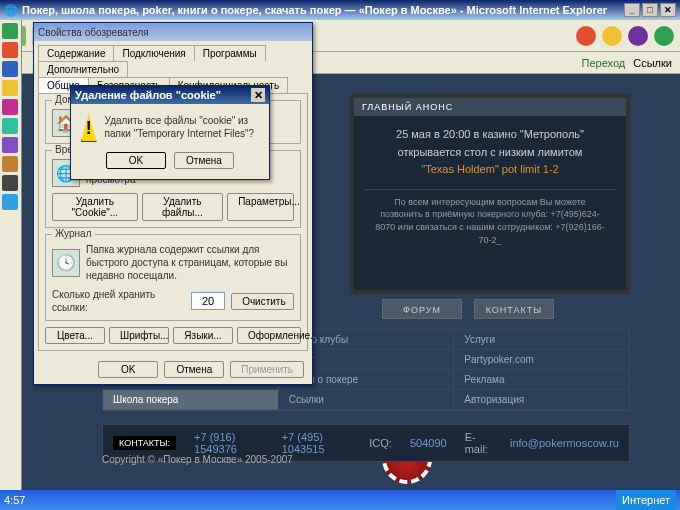  What do you see at coordinates (190, 262) in the screenshot?
I see `group-text: Папка журнала содержит ссылки для быстро…` at bounding box center [190, 262].